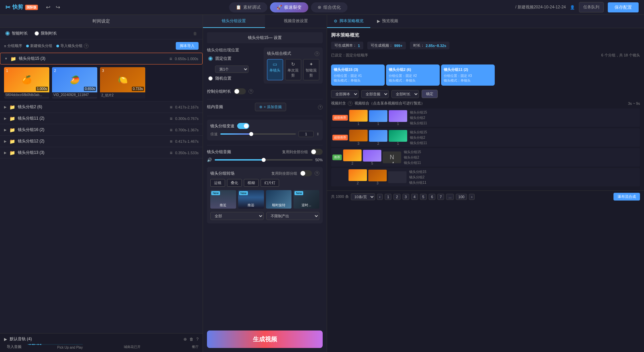 Image resolution: width=644 pixels, height=352 pixels. What do you see at coordinates (251, 183) in the screenshot?
I see `trans-tag-2: 模糊` at bounding box center [251, 183].